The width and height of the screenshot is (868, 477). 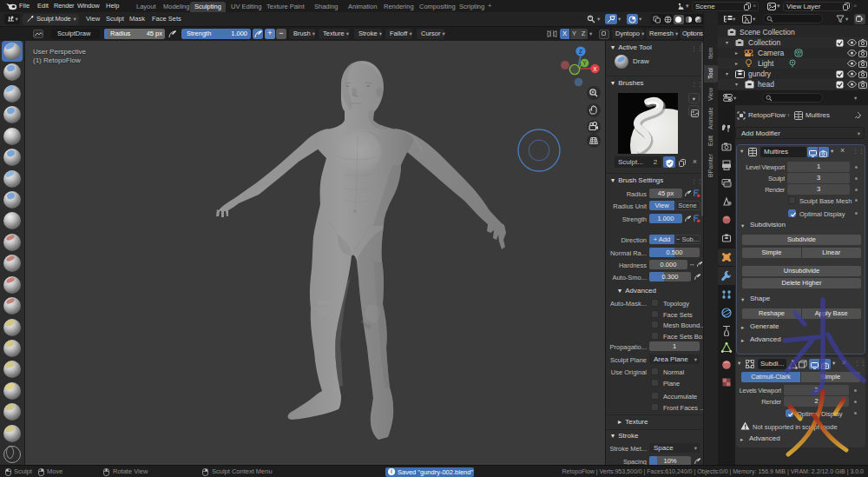 I want to click on svg-text: X, so click(x=595, y=70).